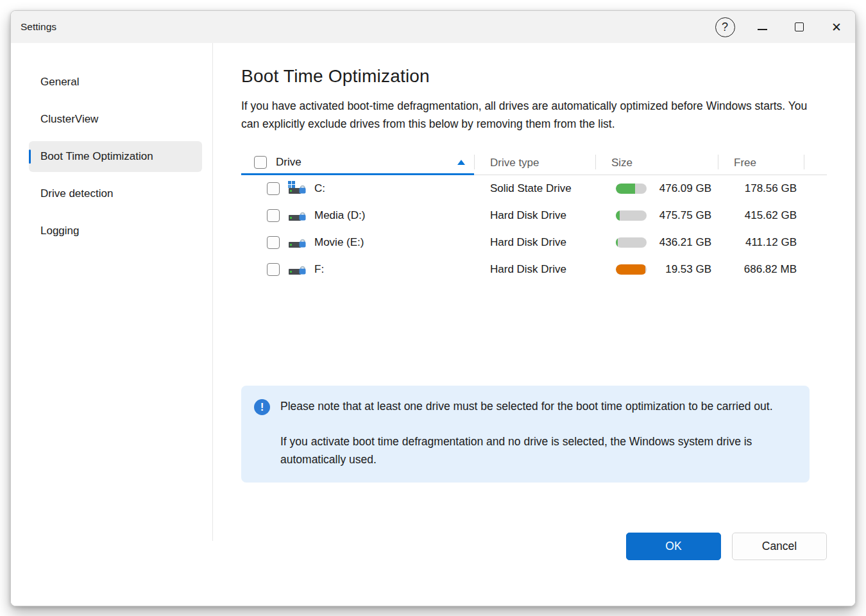 This screenshot has height=616, width=866. What do you see at coordinates (115, 119) in the screenshot?
I see `sidebar-item-clusterview: ClusterView` at bounding box center [115, 119].